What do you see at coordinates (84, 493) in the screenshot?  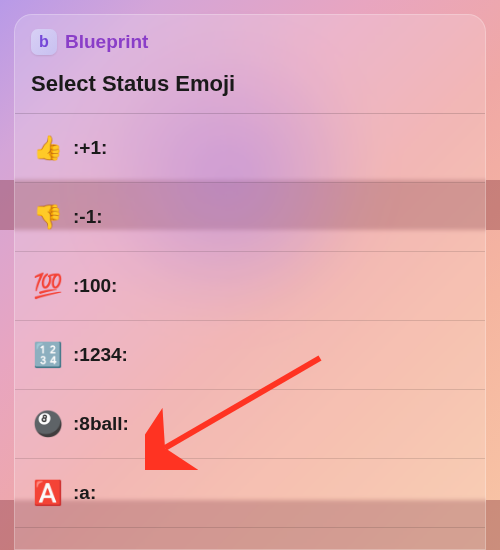 I see `emoji-code: :a:` at bounding box center [84, 493].